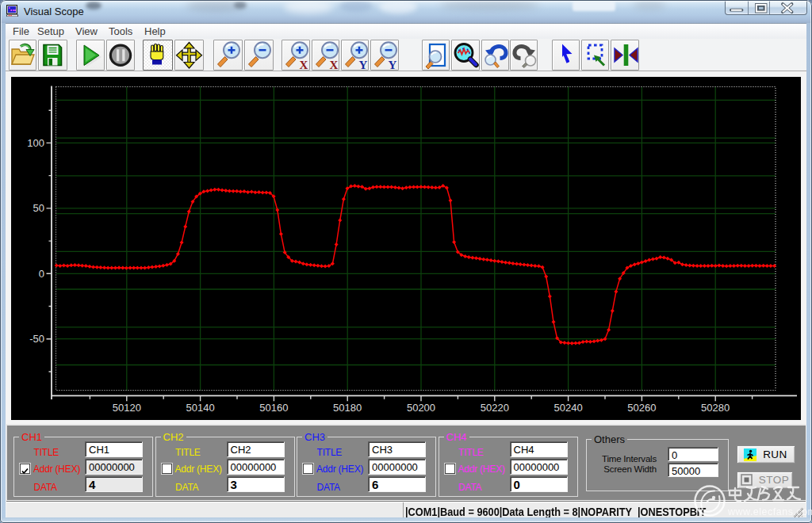 This screenshot has width=812, height=523. Describe the element at coordinates (347, 407) in the screenshot. I see `svg-text: 50180` at that location.